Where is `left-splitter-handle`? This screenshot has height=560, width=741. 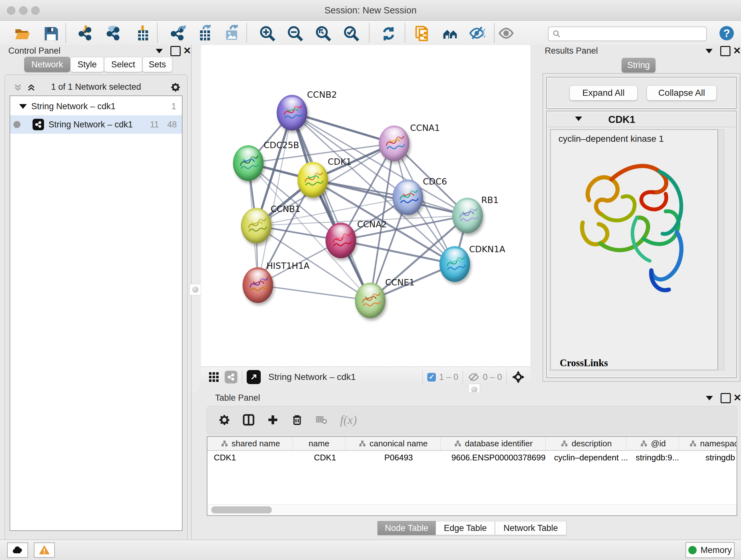
left-splitter-handle is located at coordinates (195, 290).